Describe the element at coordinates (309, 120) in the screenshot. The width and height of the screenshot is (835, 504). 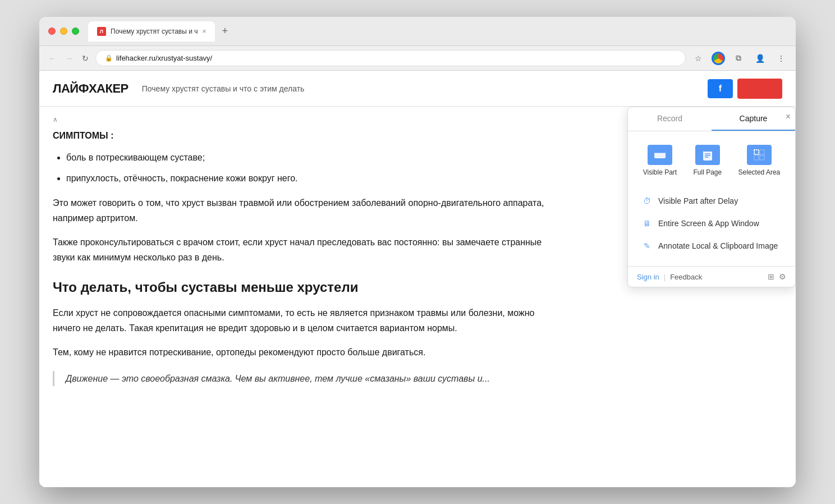
I see `collapse-button: ∧` at that location.